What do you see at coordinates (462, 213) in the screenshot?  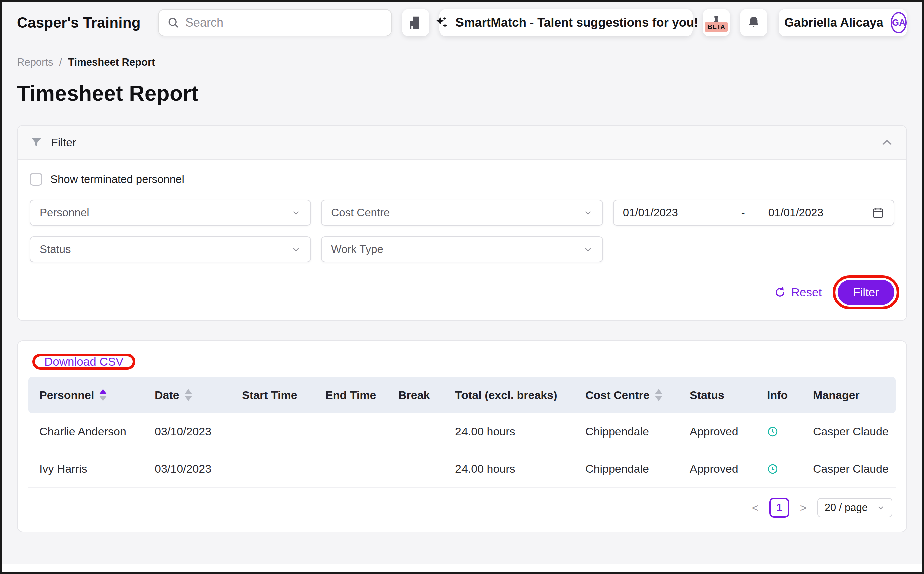 I see `cost-centre-select: Cost Centre` at bounding box center [462, 213].